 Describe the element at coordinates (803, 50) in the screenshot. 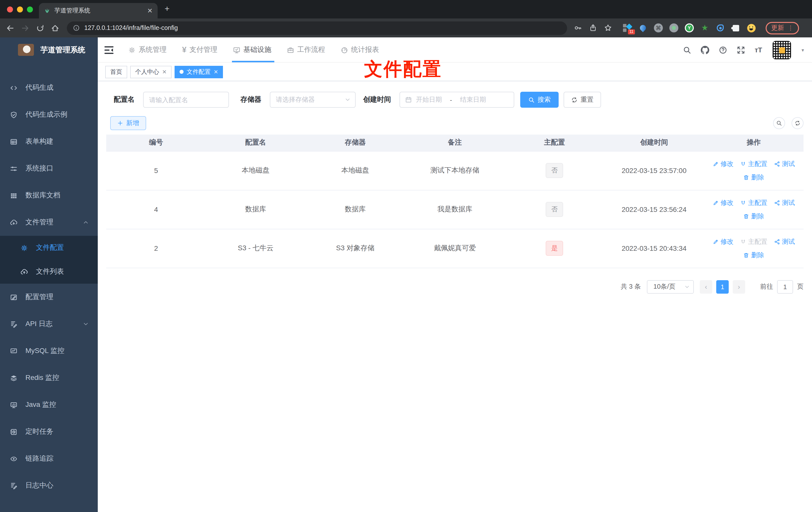

I see `caret-down-icon: ▾` at that location.